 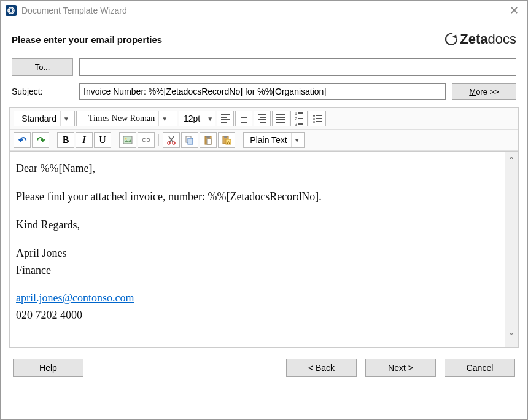 What do you see at coordinates (11, 10) in the screenshot?
I see `app-icon` at bounding box center [11, 10].